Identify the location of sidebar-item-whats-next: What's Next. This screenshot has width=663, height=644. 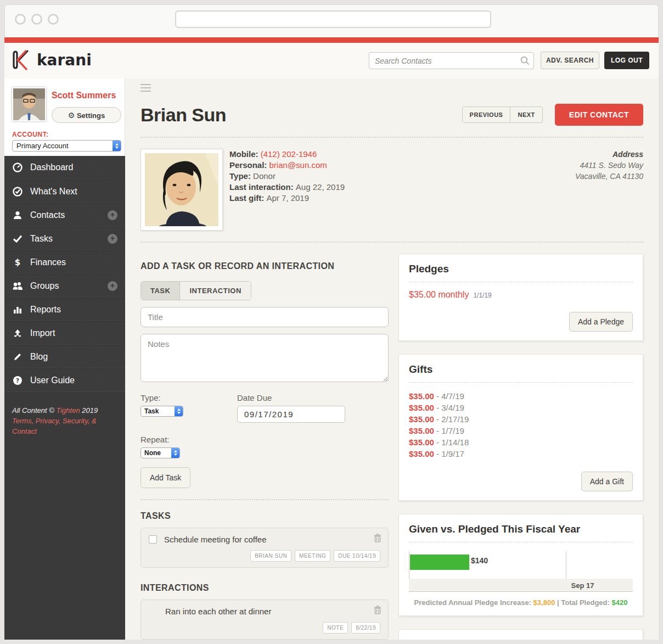
(65, 191).